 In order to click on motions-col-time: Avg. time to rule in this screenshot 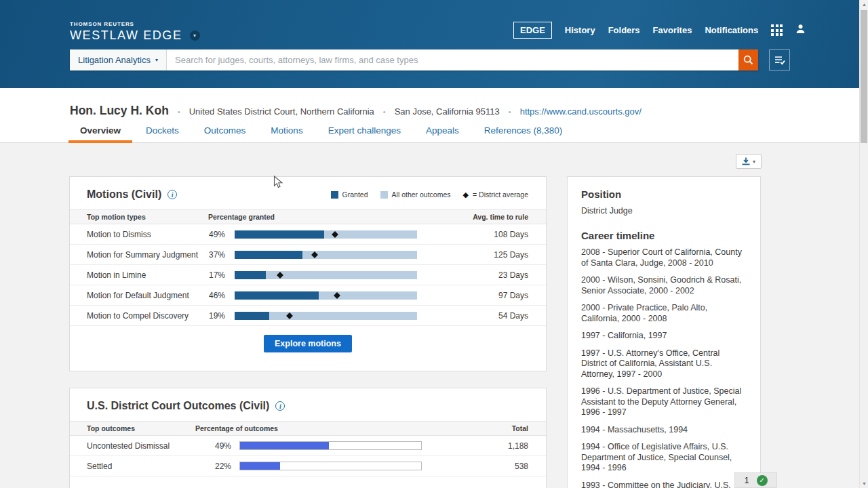, I will do `click(500, 217)`.